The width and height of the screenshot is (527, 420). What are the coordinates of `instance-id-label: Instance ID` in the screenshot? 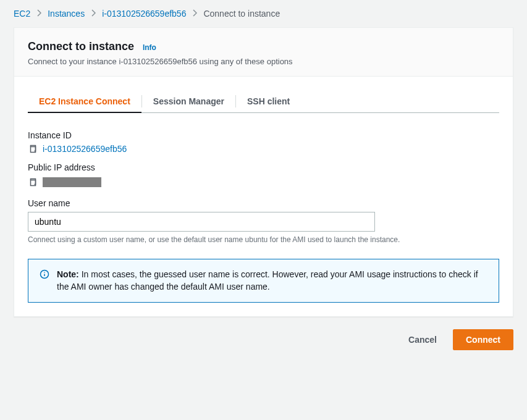 It's located at (263, 135).